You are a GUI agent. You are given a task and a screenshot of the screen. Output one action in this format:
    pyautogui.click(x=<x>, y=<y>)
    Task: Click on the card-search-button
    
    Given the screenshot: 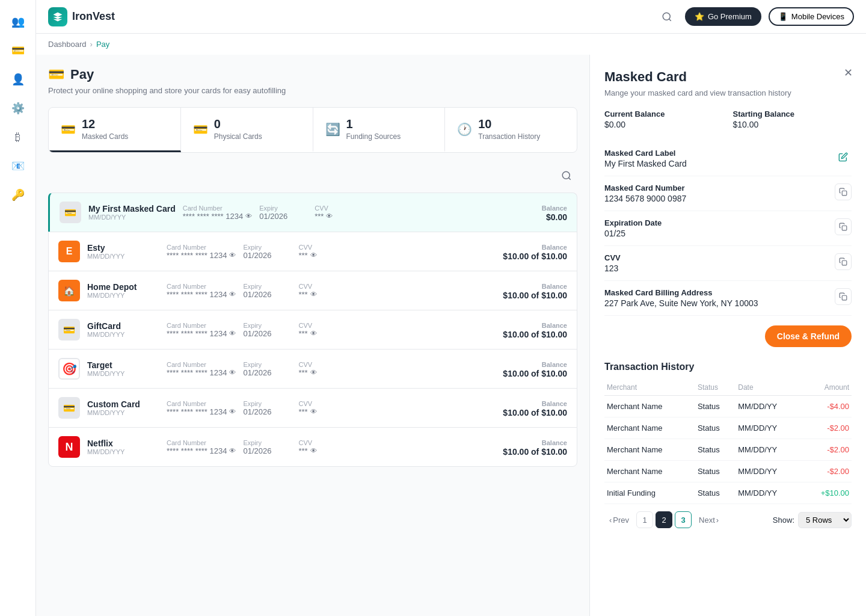 What is the action you would take?
    pyautogui.click(x=567, y=176)
    